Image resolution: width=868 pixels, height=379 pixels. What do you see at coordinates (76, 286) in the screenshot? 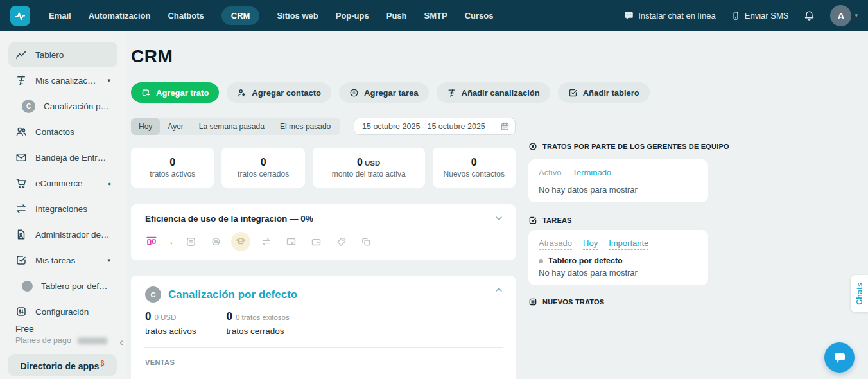
I see `sidebar-item-label: Tablero por defec...` at bounding box center [76, 286].